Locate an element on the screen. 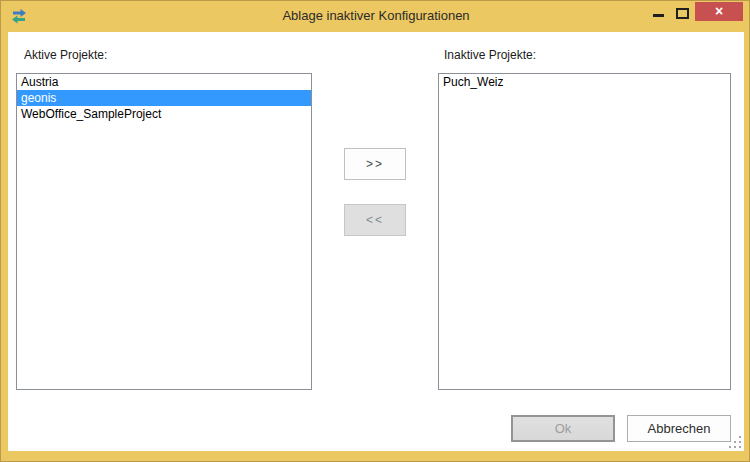 The height and width of the screenshot is (462, 750). resize-grip is located at coordinates (736, 443).